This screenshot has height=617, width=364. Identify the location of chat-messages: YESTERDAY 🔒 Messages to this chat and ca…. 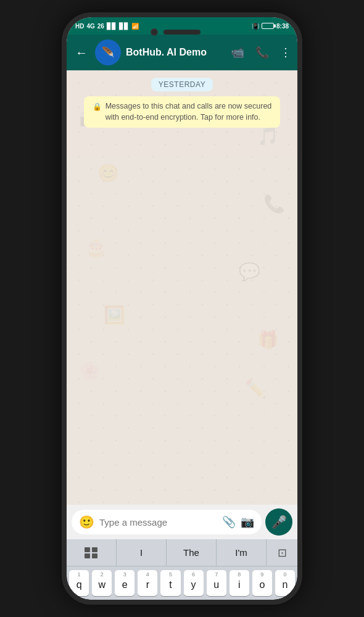
(182, 102).